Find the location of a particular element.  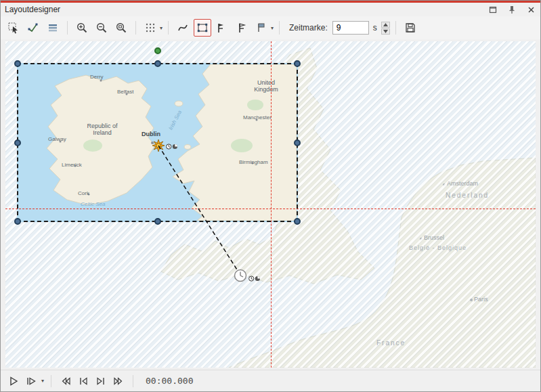

zoom-fit-button is located at coordinates (121, 28).